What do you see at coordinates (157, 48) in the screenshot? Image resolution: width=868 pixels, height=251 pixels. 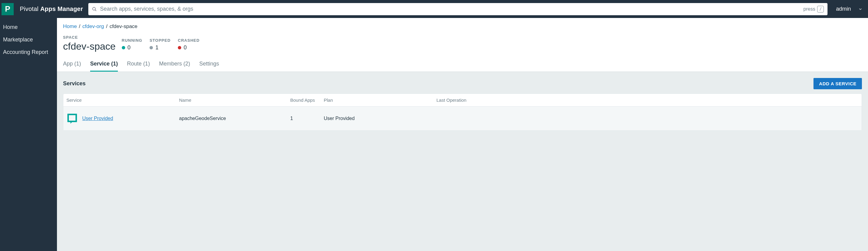 I see `status-value: 1` at bounding box center [157, 48].